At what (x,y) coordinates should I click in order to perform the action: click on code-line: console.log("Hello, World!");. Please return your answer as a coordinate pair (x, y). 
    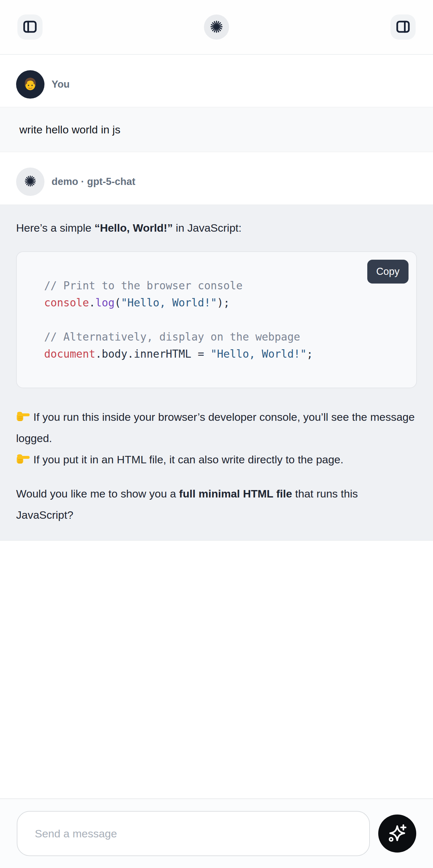
    Looking at the image, I should click on (220, 303).